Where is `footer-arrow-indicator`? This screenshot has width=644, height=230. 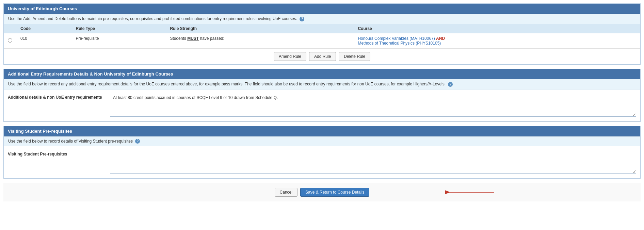
footer-arrow-indicator is located at coordinates (470, 192).